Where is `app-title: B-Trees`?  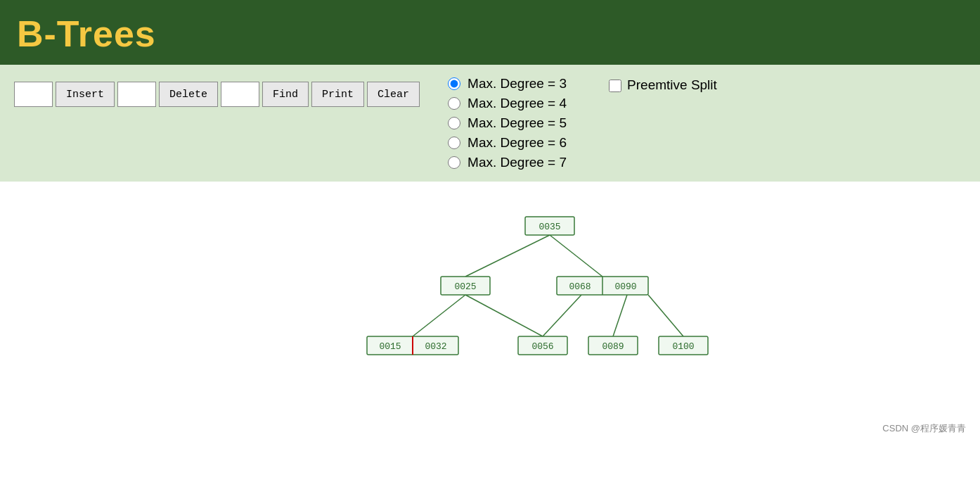
app-title: B-Trees is located at coordinates (490, 34).